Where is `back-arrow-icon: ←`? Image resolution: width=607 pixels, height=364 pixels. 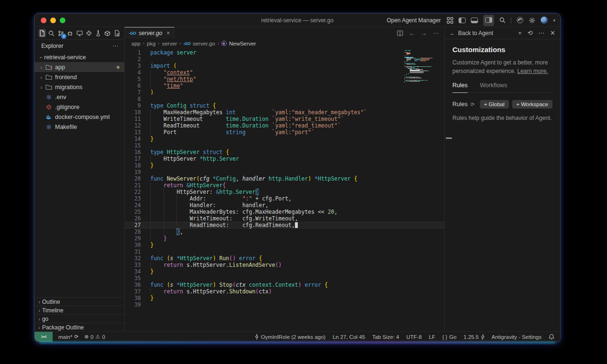 back-arrow-icon: ← is located at coordinates (452, 33).